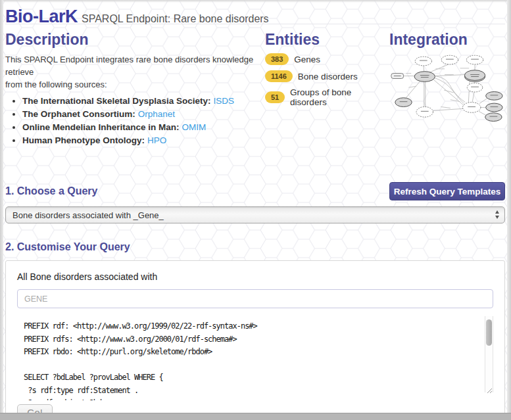  I want to click on count-badge: 51, so click(275, 97).